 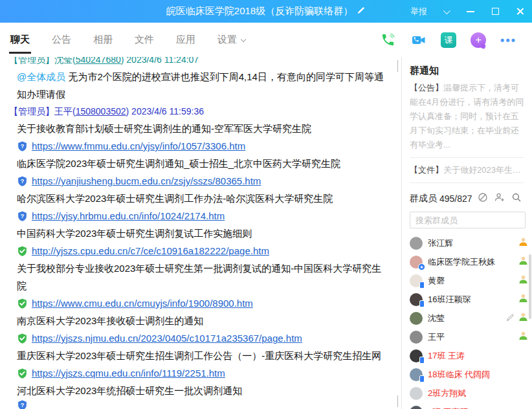 I want to click on divider, so click(x=467, y=182).